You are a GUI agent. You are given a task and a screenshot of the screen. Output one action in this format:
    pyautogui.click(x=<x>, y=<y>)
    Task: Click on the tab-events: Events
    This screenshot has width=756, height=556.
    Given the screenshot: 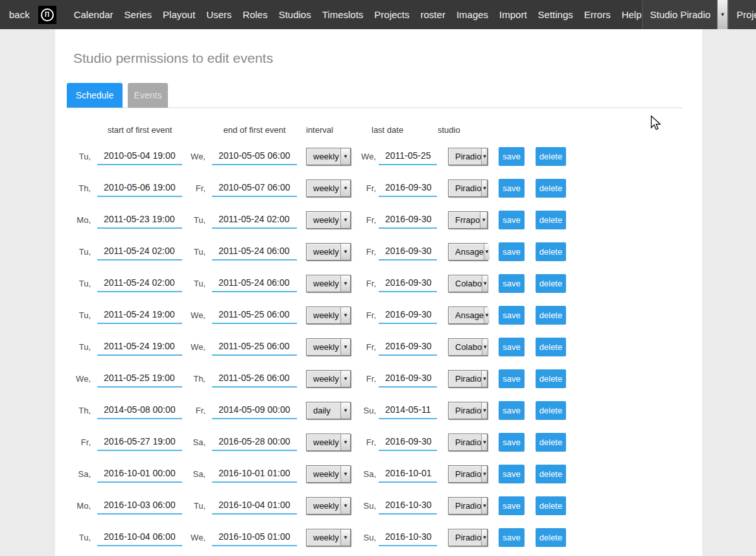 What is the action you would take?
    pyautogui.click(x=148, y=95)
    